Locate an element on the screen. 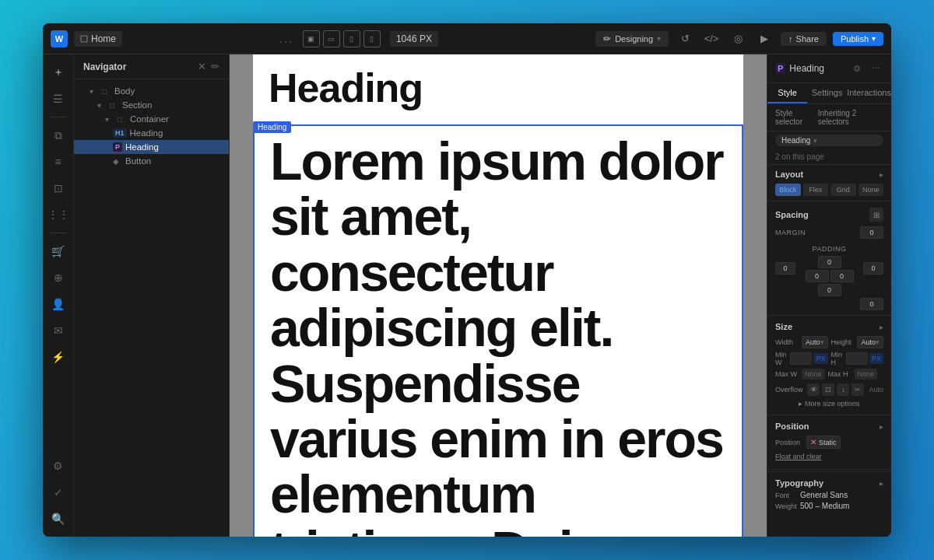 This screenshot has width=934, height=560. layout-block-btn: Block is located at coordinates (788, 190).